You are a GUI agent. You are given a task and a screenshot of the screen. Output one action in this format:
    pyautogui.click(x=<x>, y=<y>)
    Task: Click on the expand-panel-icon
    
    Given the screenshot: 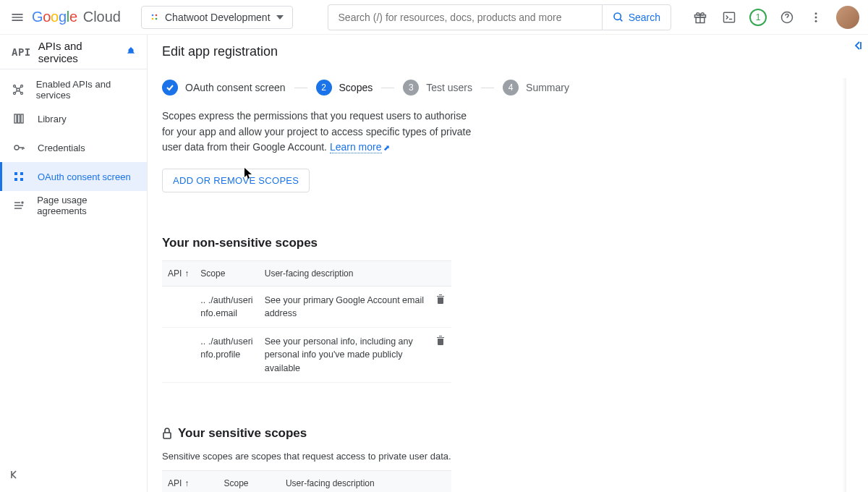 What is the action you would take?
    pyautogui.click(x=858, y=46)
    